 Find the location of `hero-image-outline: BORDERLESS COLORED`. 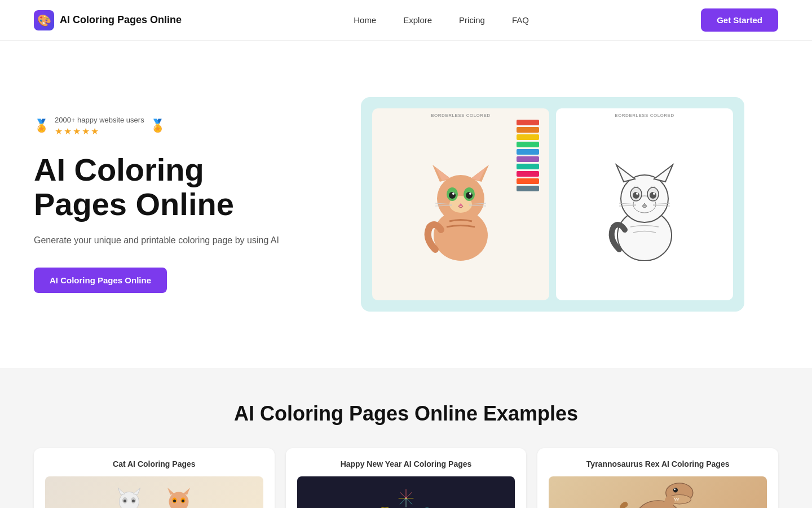

hero-image-outline: BORDERLESS COLORED is located at coordinates (645, 204).